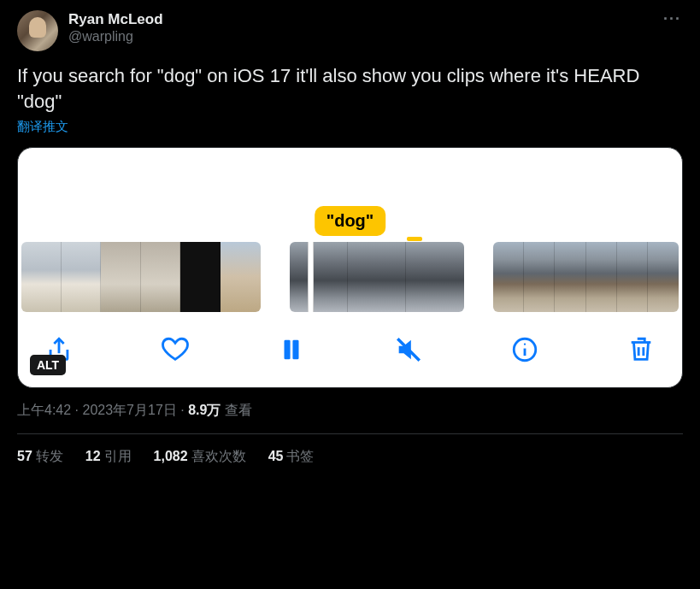 The width and height of the screenshot is (700, 589). Describe the element at coordinates (40, 456) in the screenshot. I see `retweets-stat: 57转发` at that location.